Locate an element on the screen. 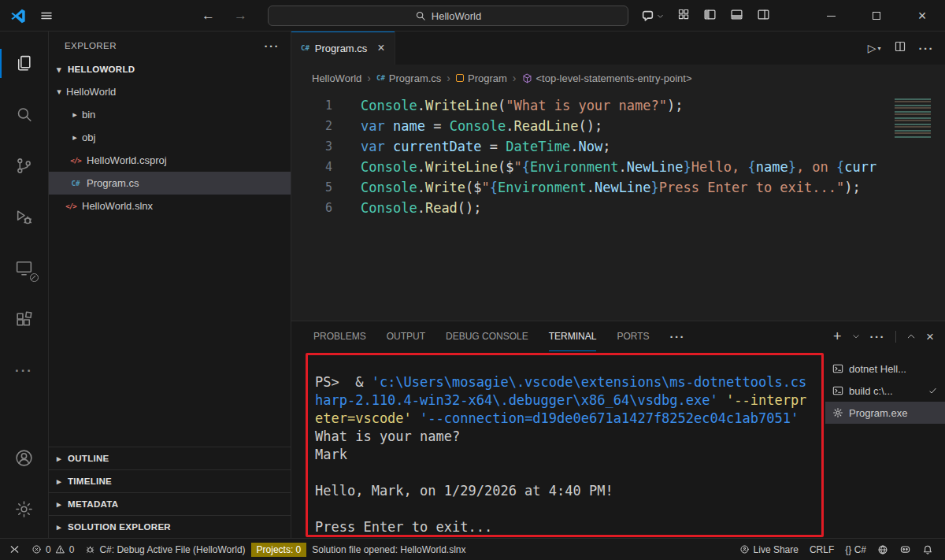 Image resolution: width=945 pixels, height=560 pixels. tree-item-file: </> HelloWorld.csproj is located at coordinates (170, 161).